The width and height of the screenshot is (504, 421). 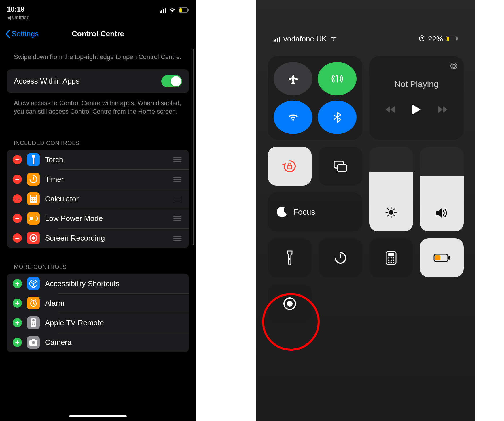 What do you see at coordinates (366, 28) in the screenshot?
I see `cc-status-bar: vodafone UK 22%` at bounding box center [366, 28].